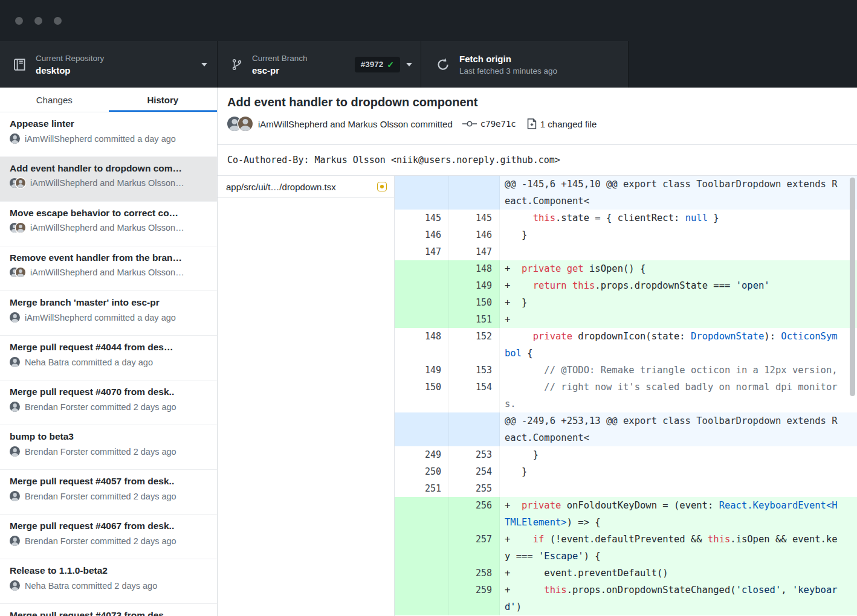  Describe the element at coordinates (109, 347) in the screenshot. I see `commit-item-title: Merge pull request #4044 from des…` at that location.